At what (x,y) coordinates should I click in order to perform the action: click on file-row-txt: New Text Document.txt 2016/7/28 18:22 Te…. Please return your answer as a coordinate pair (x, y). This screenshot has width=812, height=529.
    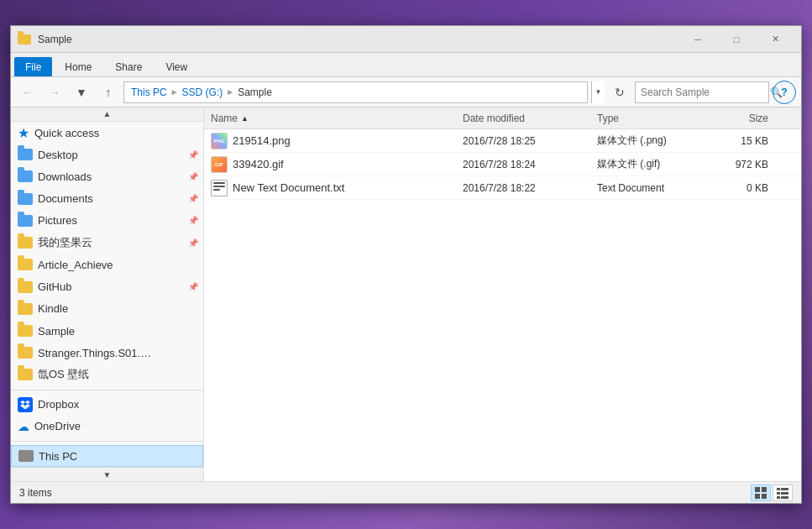
    Looking at the image, I should click on (502, 188).